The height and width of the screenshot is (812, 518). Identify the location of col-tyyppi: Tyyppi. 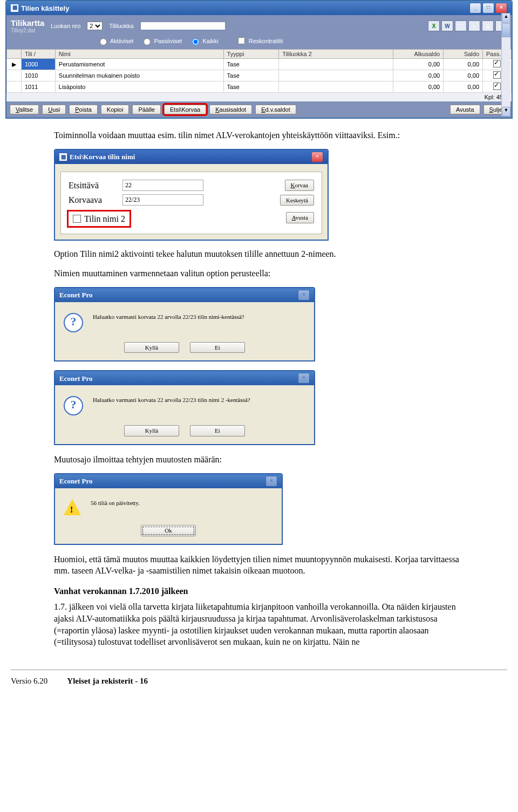
(251, 54).